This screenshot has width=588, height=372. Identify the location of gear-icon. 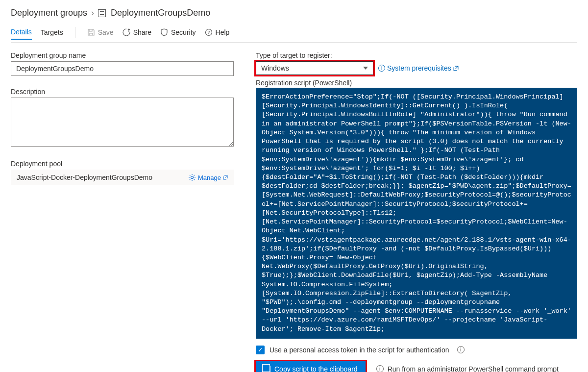
(192, 177).